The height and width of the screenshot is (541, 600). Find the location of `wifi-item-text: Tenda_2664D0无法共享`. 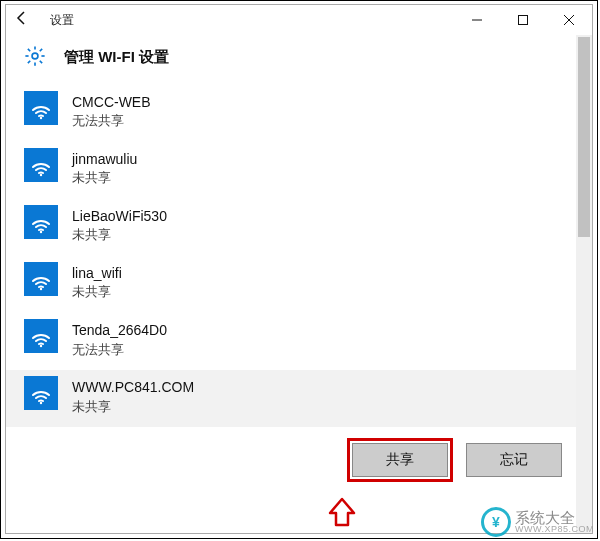

wifi-item-text: Tenda_2664D0无法共享 is located at coordinates (120, 338).